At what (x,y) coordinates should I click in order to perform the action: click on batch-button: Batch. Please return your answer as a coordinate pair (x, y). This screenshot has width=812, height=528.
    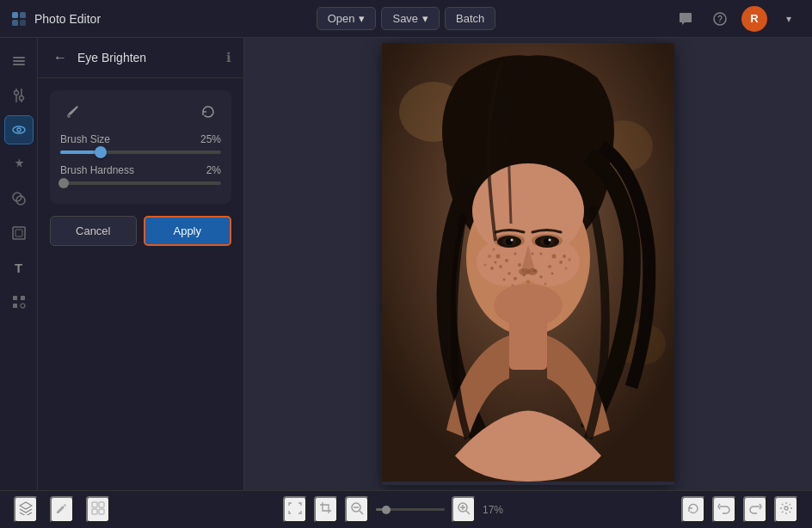
    Looking at the image, I should click on (470, 19).